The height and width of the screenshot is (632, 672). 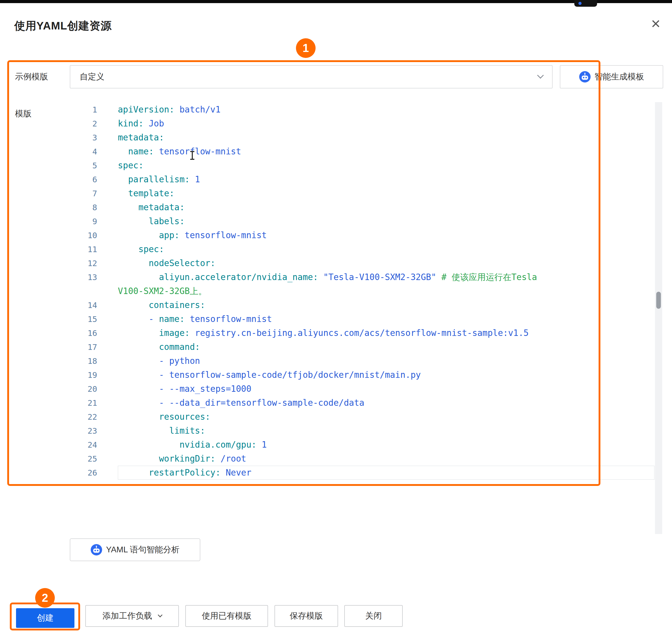 I want to click on line-number: 15, so click(x=94, y=319).